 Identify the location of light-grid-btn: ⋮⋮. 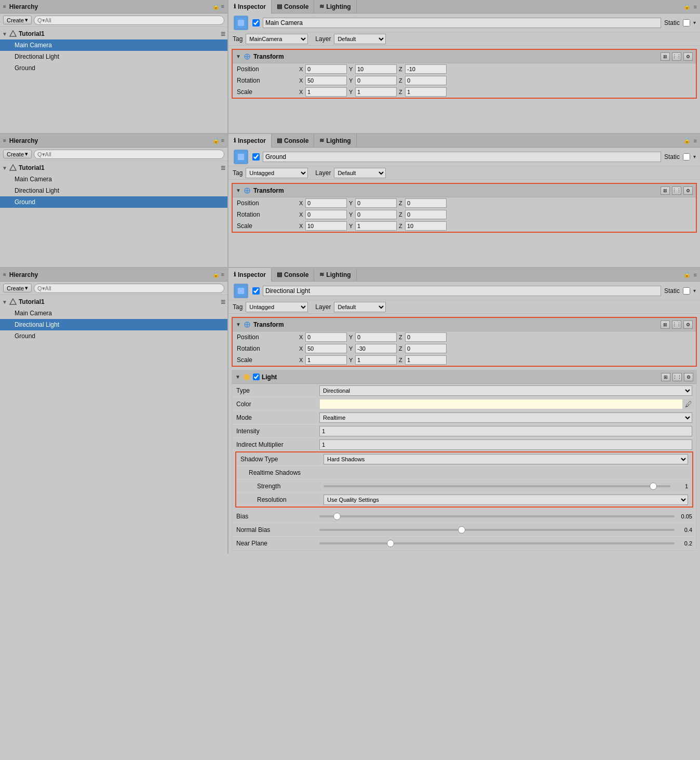
(677, 377).